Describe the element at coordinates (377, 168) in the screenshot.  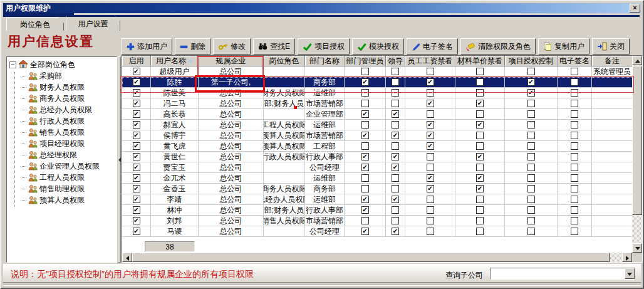
I see `table-row-贾宝玉: ✔贾宝玉总公司公司经理✔✔` at that location.